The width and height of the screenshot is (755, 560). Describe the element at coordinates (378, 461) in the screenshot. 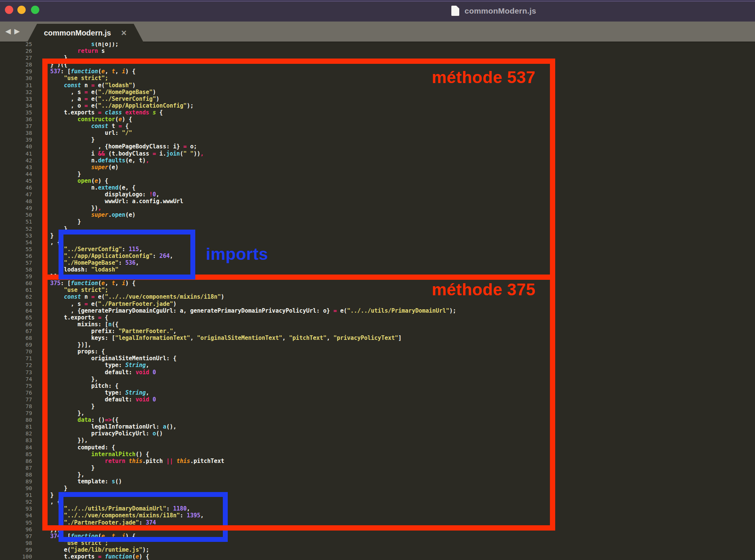

I see `code-line: 86 return this.pitch || this.pitchText` at that location.